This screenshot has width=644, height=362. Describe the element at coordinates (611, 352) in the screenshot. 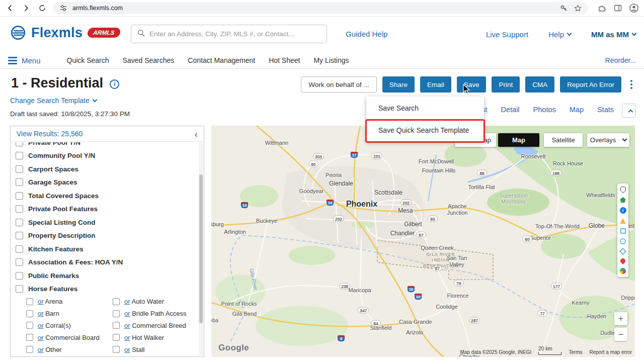

I see `report-map-error-link: Report a map error` at that location.